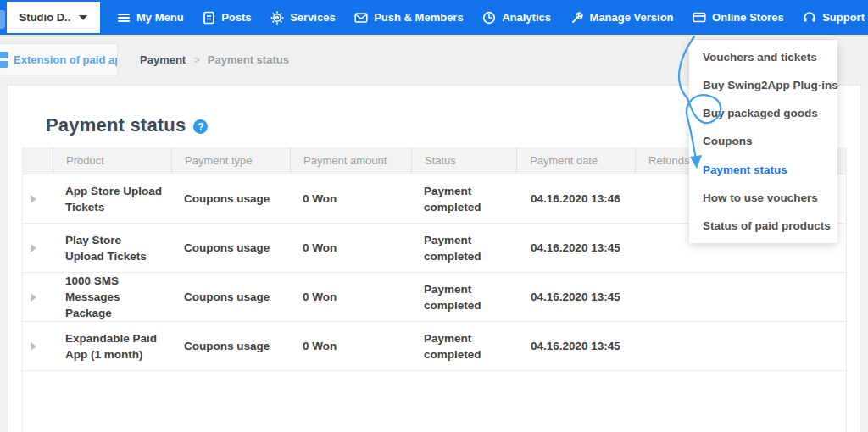  Describe the element at coordinates (313, 17) in the screenshot. I see `nav-item-label: Services` at that location.